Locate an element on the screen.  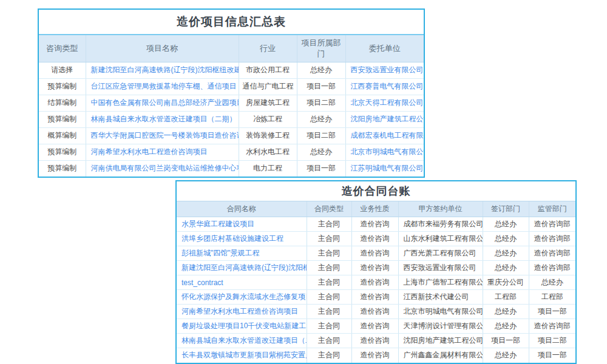
contract-name-cell: 水景华庭工程建设项目 is located at coordinates (242, 224).